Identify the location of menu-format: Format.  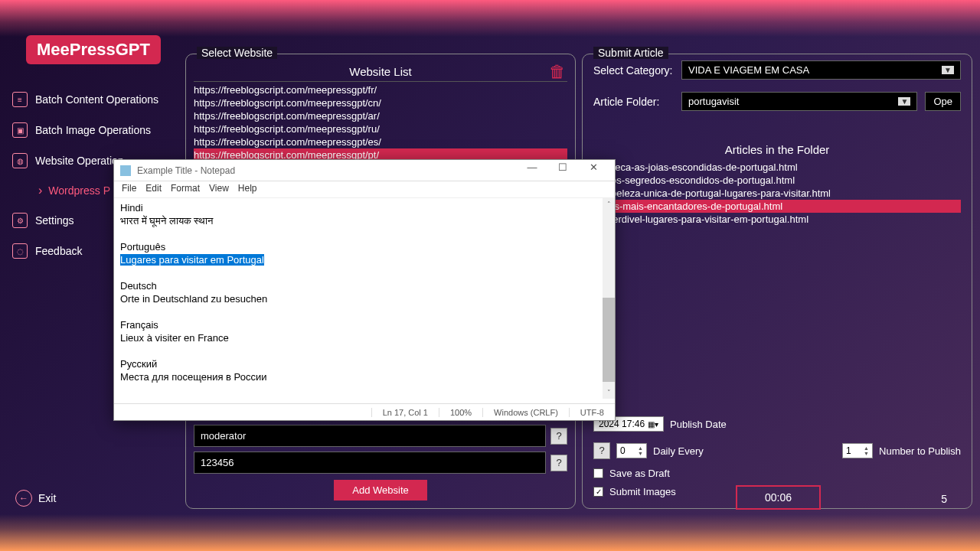
(185, 190).